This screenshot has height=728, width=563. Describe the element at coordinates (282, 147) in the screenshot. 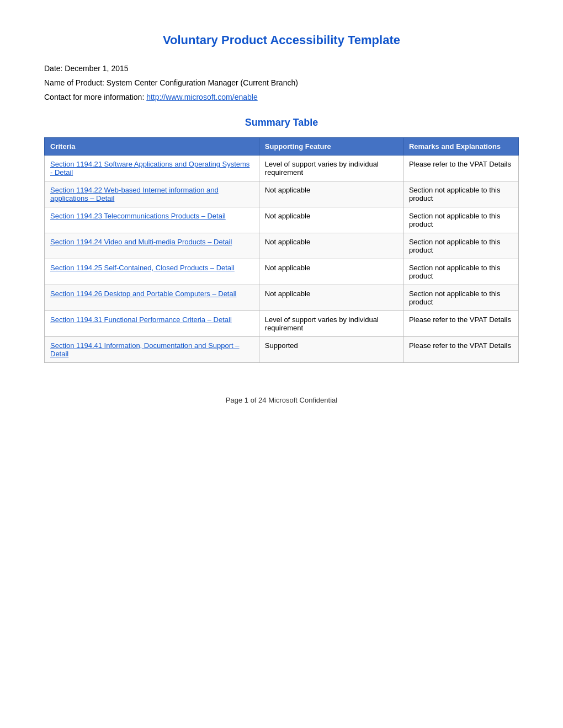

I see `table-header-row: Criteria Supporting Feature Remarks and …` at that location.